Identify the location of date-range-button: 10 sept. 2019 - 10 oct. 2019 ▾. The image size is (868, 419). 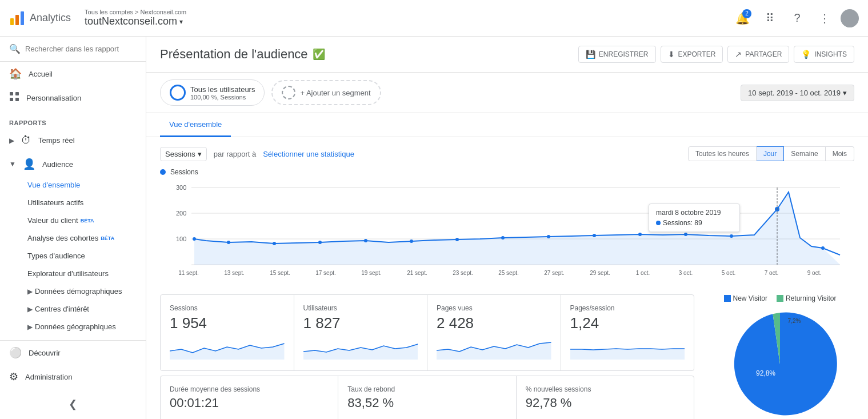
(798, 93).